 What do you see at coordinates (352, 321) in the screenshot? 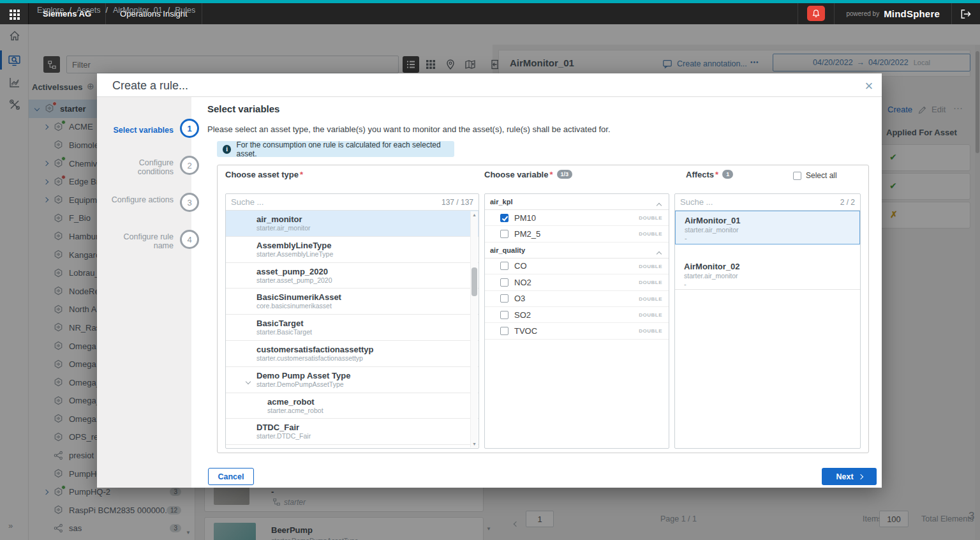
I see `asset-type-list: 137 / 137 air_monitorstarter.air_monitor…` at bounding box center [352, 321].